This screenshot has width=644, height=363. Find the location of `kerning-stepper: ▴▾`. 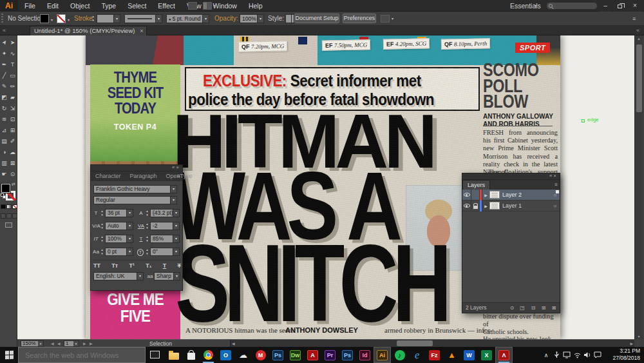

kerning-stepper: ▴▾ is located at coordinates (102, 226).